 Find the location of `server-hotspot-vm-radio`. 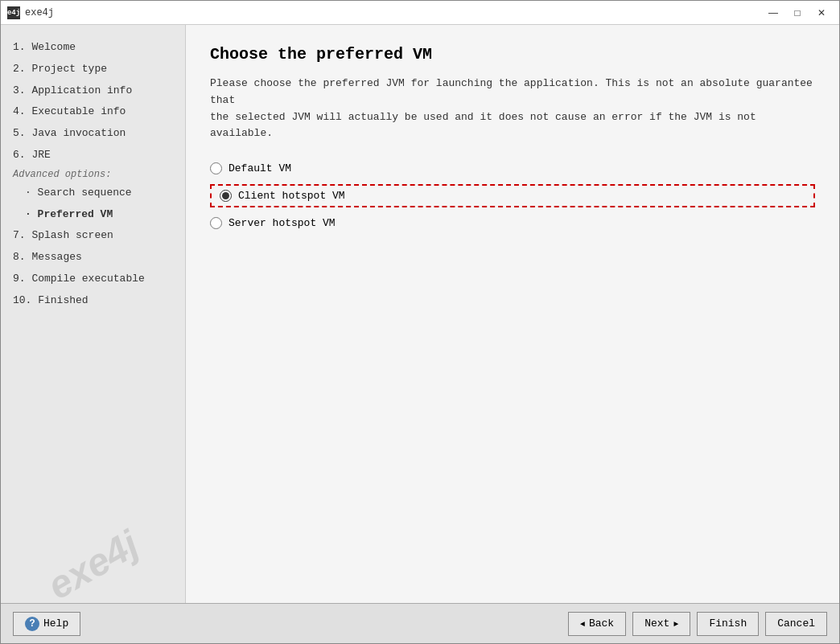

server-hotspot-vm-radio is located at coordinates (216, 224).